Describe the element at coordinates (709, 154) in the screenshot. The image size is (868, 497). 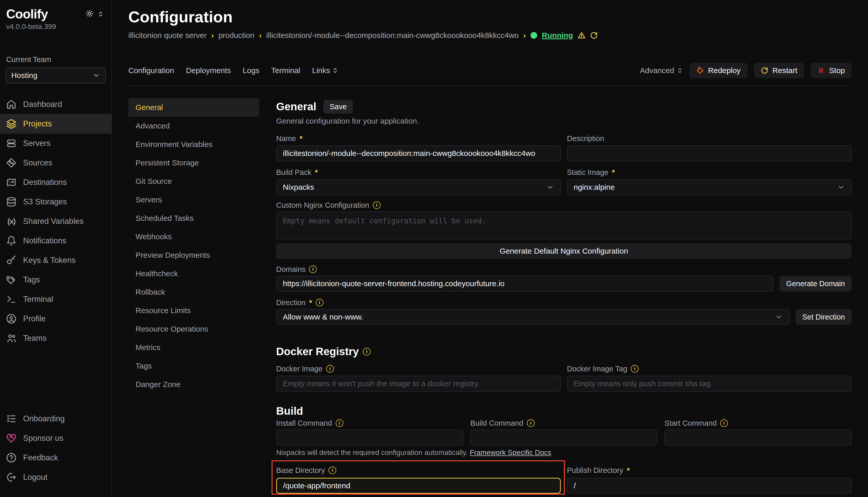
I see `description-input` at that location.